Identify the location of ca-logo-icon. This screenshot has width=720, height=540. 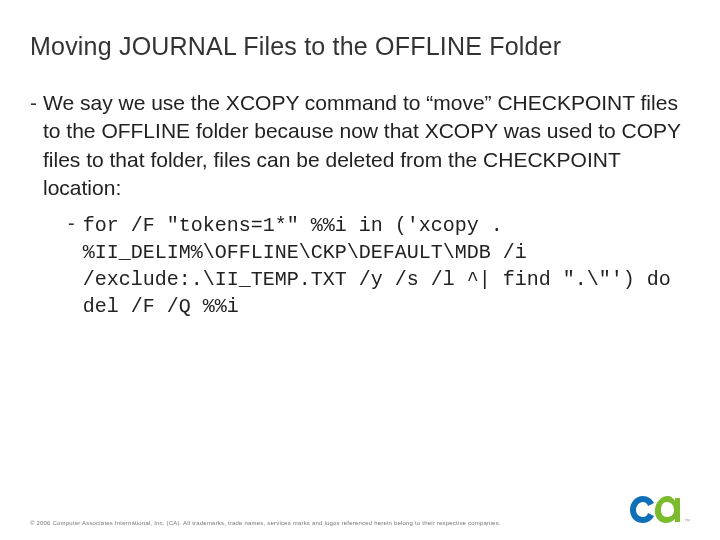
(655, 508).